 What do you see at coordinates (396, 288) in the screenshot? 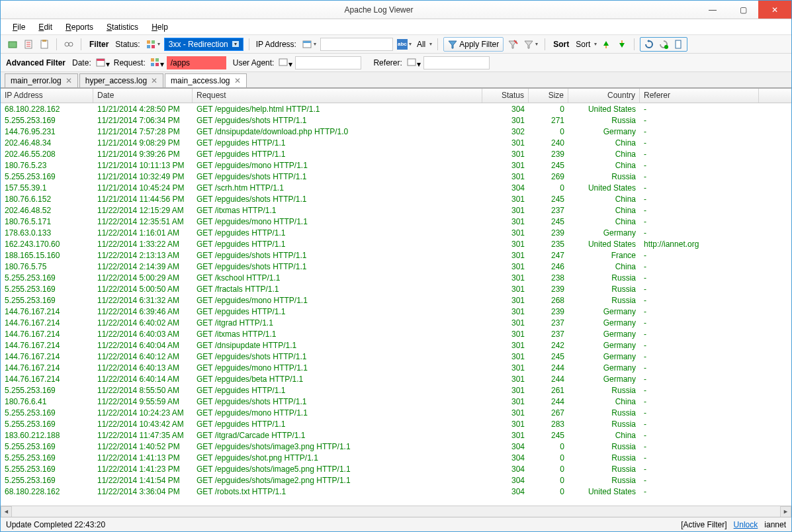
I see `table-row: 5.255.253.16911/22/2014 5:00:50 AMGET /f…` at bounding box center [396, 288].